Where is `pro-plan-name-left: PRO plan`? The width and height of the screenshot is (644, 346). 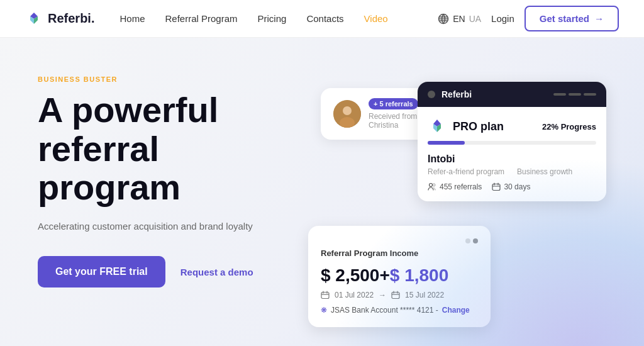 pro-plan-name-left: PRO plan is located at coordinates (465, 126).